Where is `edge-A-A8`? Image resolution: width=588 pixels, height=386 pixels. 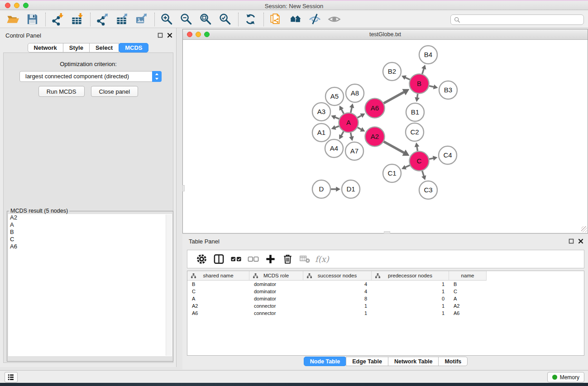
edge-A-A8 is located at coordinates (352, 108).